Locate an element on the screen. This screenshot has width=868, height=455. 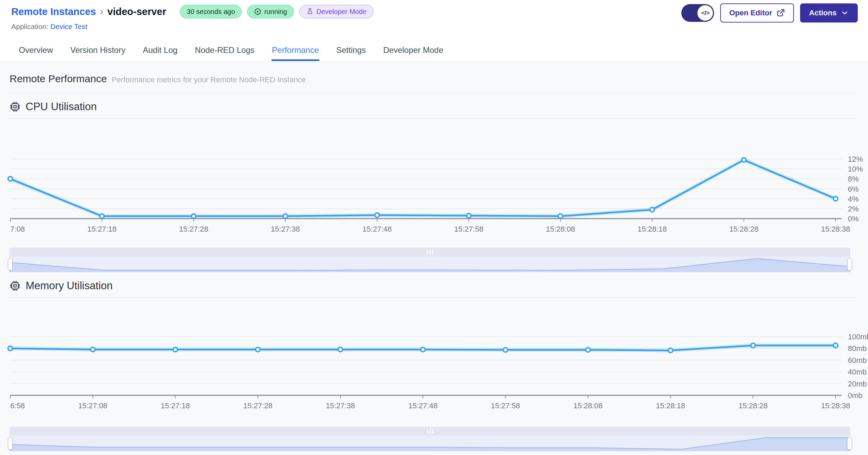
svg-text: 20mb is located at coordinates (857, 384).